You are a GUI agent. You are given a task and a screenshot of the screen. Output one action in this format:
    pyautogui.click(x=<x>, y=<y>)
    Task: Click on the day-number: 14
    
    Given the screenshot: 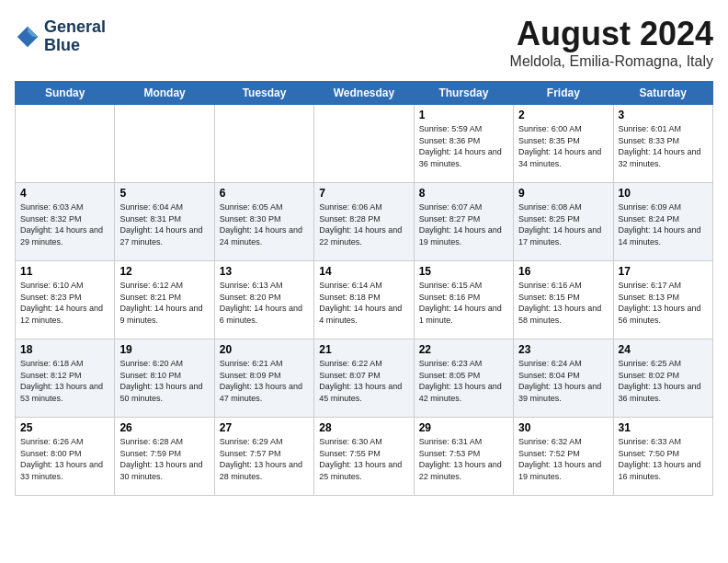 What is the action you would take?
    pyautogui.click(x=364, y=271)
    